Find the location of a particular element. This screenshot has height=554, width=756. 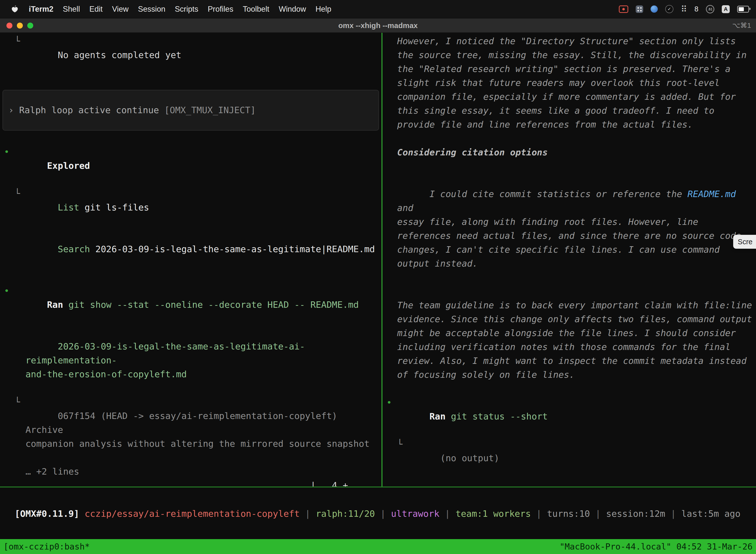

menu-status-icons: ✓ ⠿ 8 .61 A is located at coordinates (685, 9).